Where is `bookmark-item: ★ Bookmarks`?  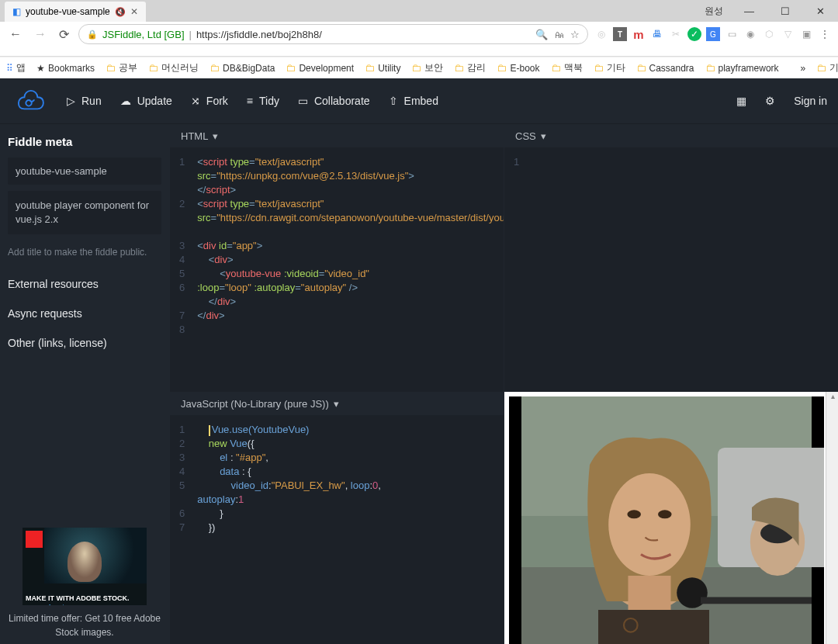
bookmark-item: ★ Bookmarks is located at coordinates (65, 68).